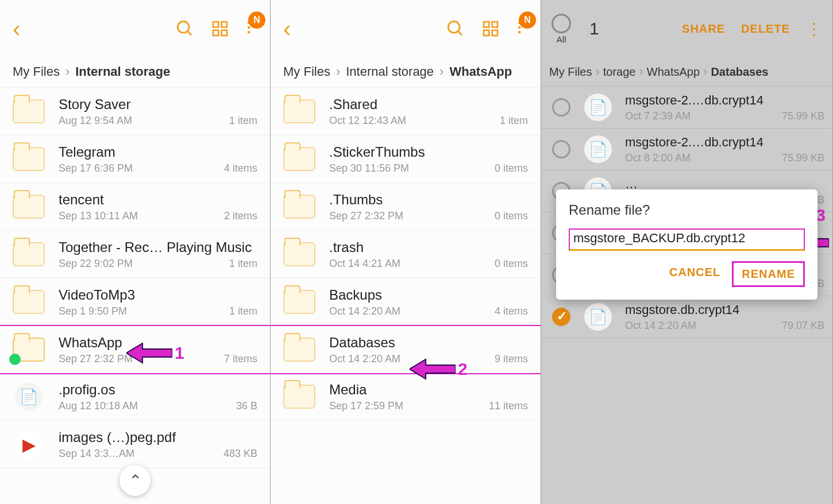 The height and width of the screenshot is (504, 833). I want to click on item-meta: 0 items, so click(511, 216).